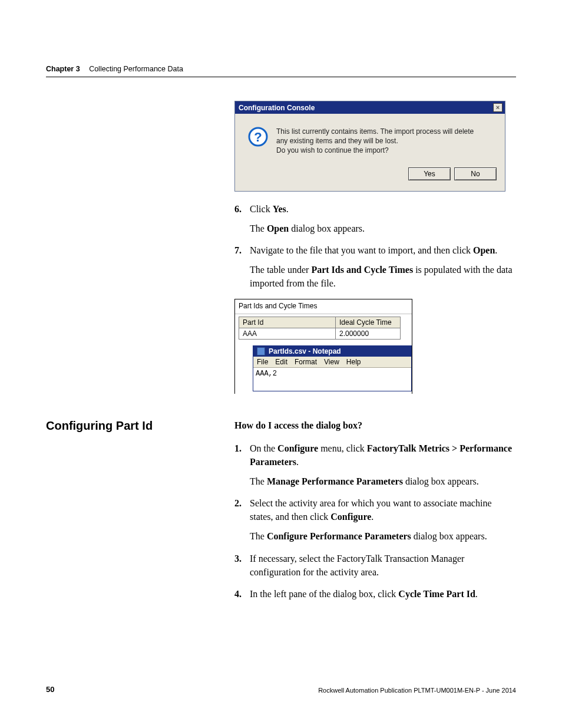 The image size is (562, 728). I want to click on table-row: AAA 2.000000, so click(323, 334).